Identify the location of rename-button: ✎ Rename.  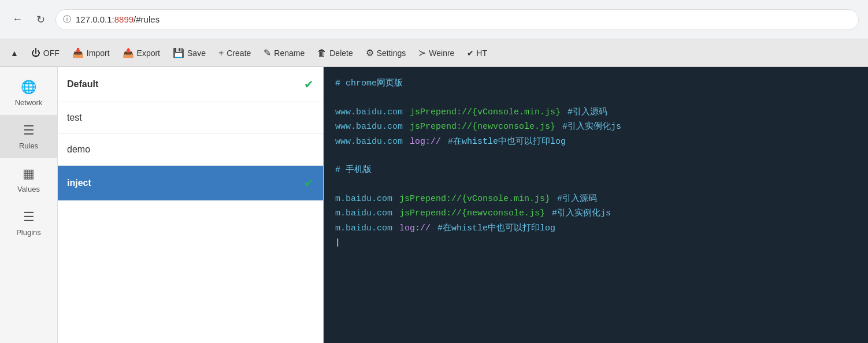
(284, 53).